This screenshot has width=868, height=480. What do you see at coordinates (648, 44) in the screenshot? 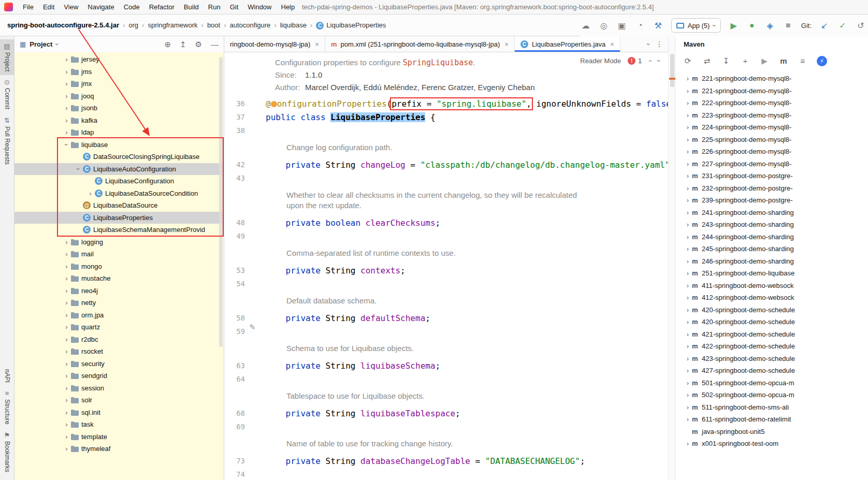
I see `tab-list-dropdown-icon: ›` at bounding box center [648, 44].